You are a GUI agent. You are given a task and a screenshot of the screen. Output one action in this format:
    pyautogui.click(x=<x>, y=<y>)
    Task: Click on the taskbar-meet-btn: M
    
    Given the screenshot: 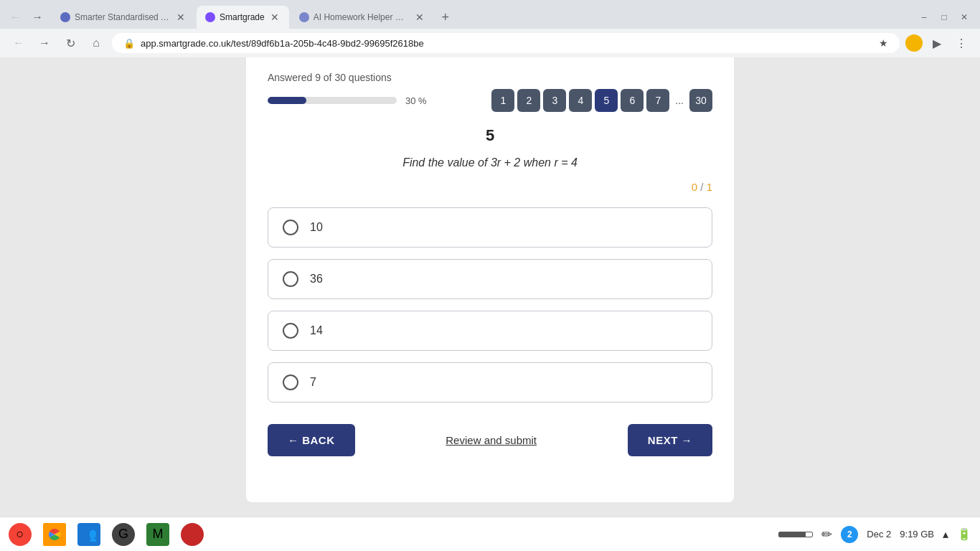 What is the action you would take?
    pyautogui.click(x=158, y=534)
    